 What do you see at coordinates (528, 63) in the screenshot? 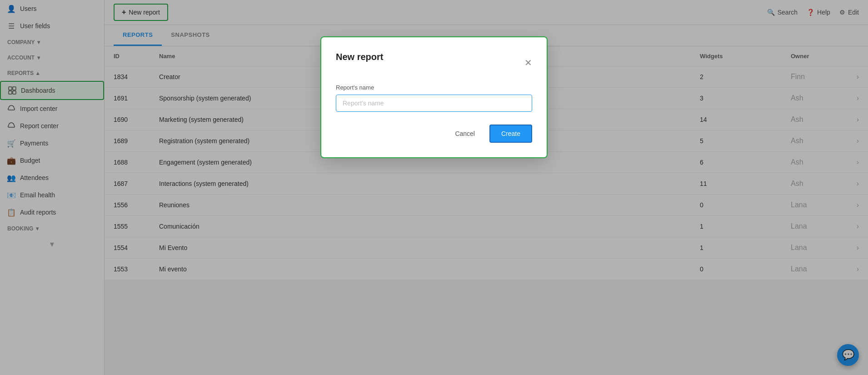
I see `modal-close-button: ✕` at bounding box center [528, 63].